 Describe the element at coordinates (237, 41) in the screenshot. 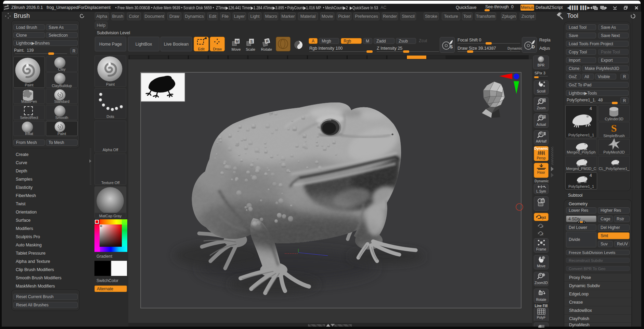

I see `svg-text: M` at that location.